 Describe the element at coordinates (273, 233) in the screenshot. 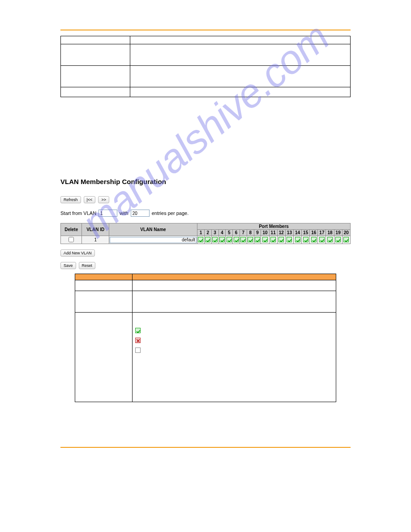

I see `port-header-11: 11` at that location.